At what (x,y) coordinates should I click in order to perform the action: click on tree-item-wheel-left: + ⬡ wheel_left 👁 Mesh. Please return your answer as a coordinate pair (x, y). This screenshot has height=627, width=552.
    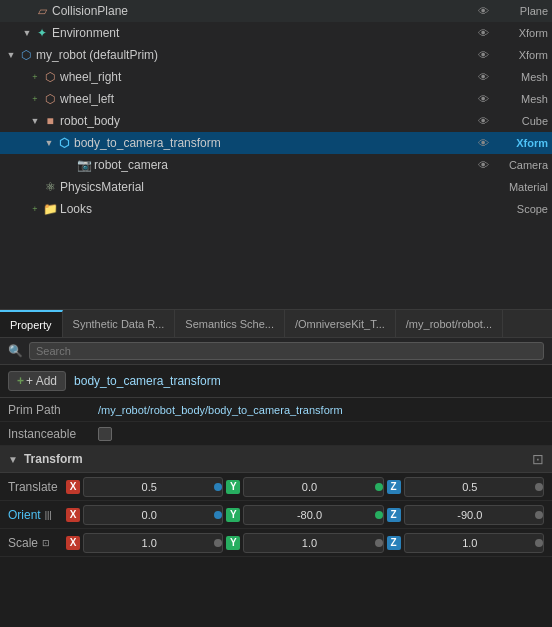
    Looking at the image, I should click on (276, 99).